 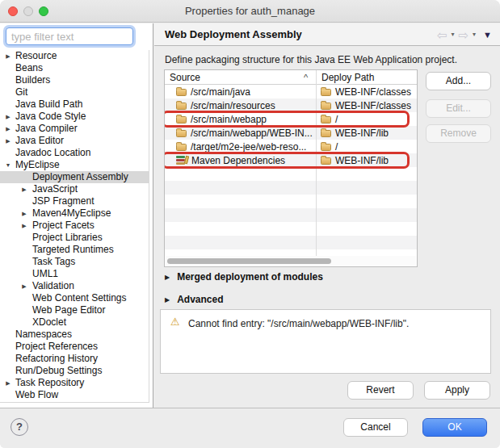 I want to click on help-button: ?, so click(x=19, y=427).